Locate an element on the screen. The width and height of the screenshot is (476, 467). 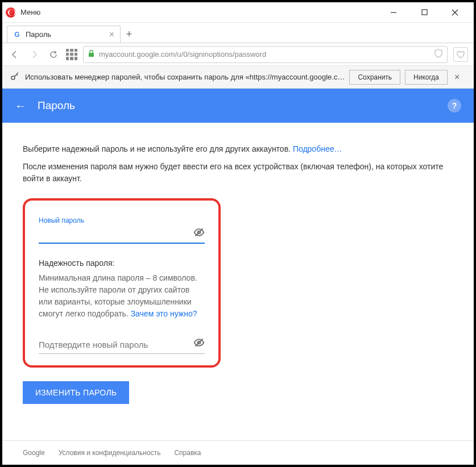
strength-title: Надежность пароля: is located at coordinates (122, 263).